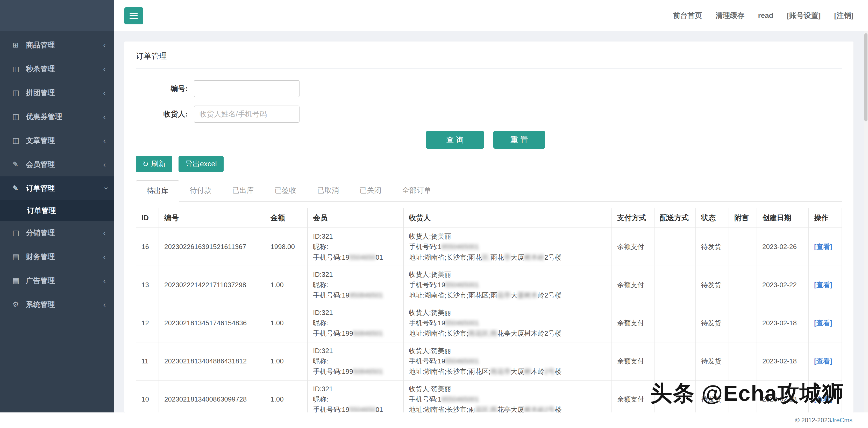 The image size is (868, 428). What do you see at coordinates (18, 45) in the screenshot?
I see `grid-icon: ⊞` at bounding box center [18, 45].